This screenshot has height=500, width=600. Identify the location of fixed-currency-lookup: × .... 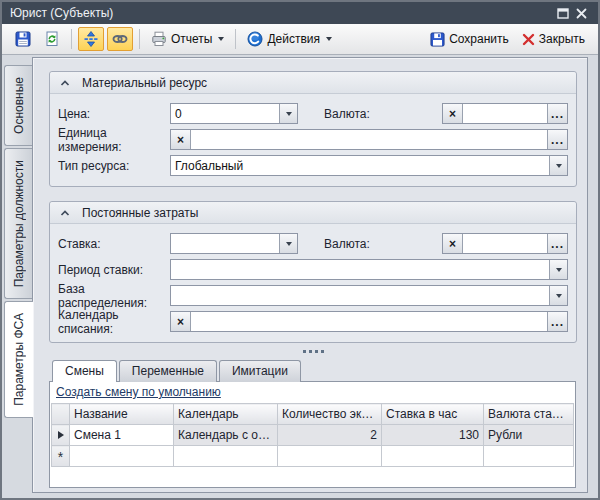
(505, 244).